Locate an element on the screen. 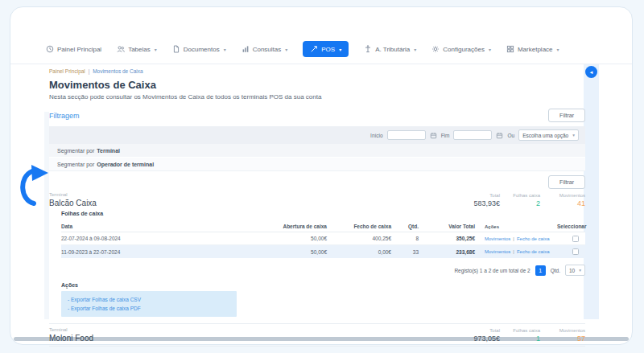 This screenshot has width=644, height=353. cell-fecho: 0,00€ is located at coordinates (359, 252).